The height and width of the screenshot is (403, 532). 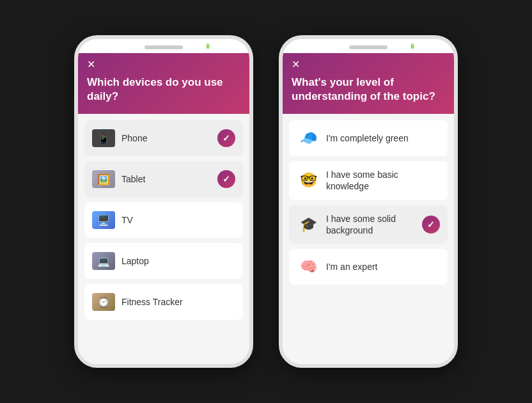 I want to click on tv-icon: 🖥️, so click(x=104, y=220).